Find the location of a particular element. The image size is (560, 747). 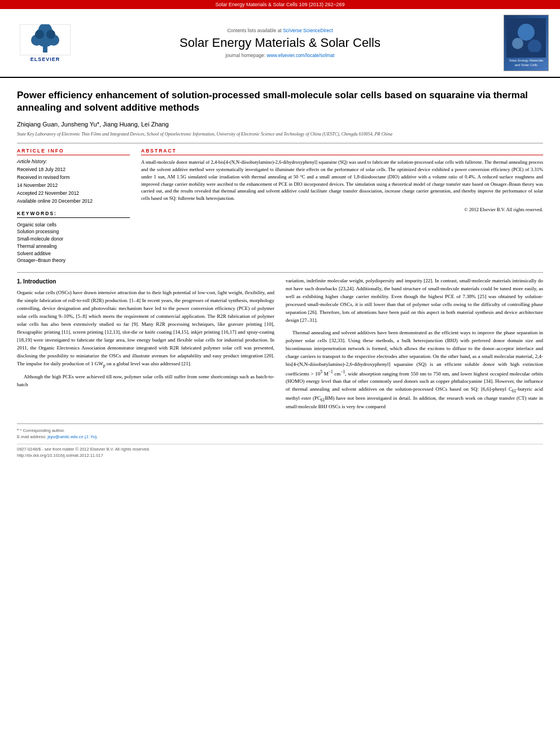

revised-date: 14 November 2012 is located at coordinates (73, 186).